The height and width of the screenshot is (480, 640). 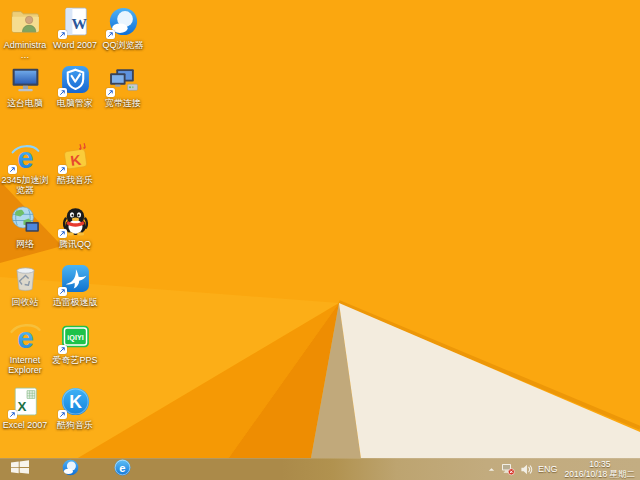 I want to click on desktop-icon-broadband-connection: 宽带连接, so click(x=123, y=86).